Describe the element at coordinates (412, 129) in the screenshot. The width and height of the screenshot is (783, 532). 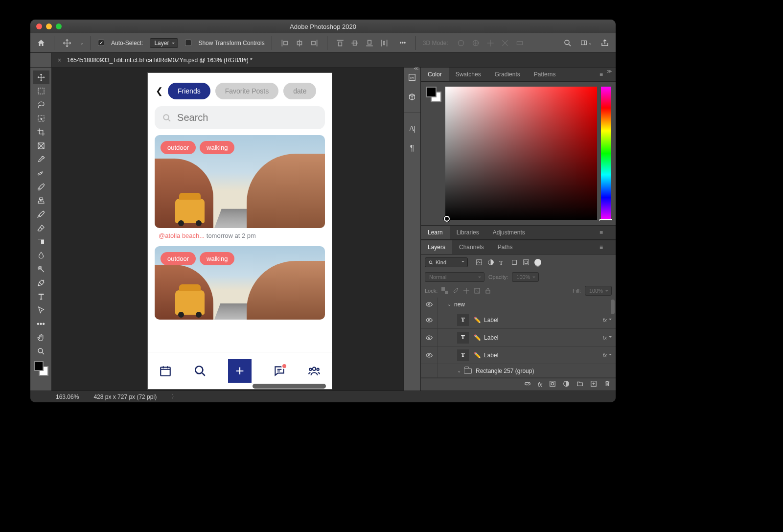
I see `character-panel-icon: A|` at that location.